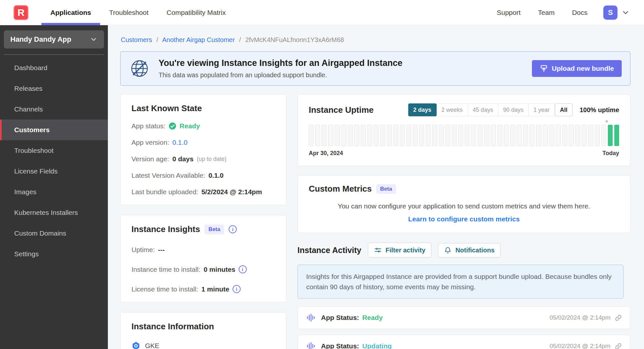 The width and height of the screenshot is (644, 349). Describe the element at coordinates (564, 110) in the screenshot. I see `range-all: All` at that location.